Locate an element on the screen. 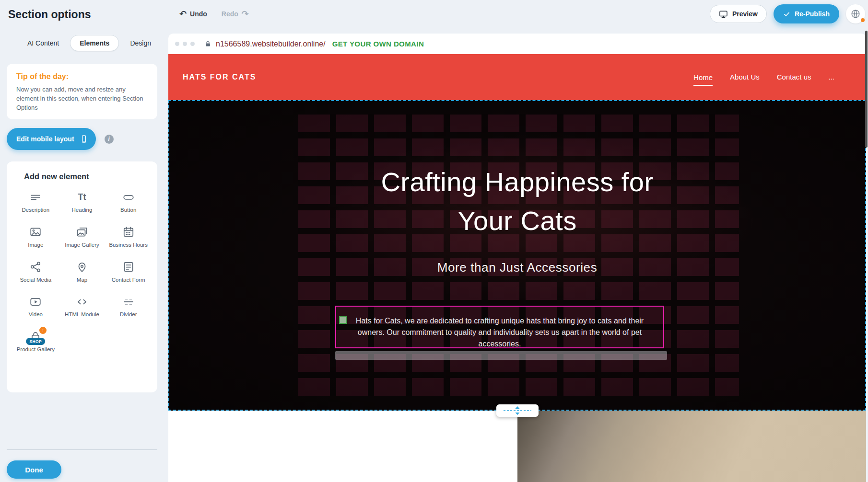  button-icon is located at coordinates (129, 197).